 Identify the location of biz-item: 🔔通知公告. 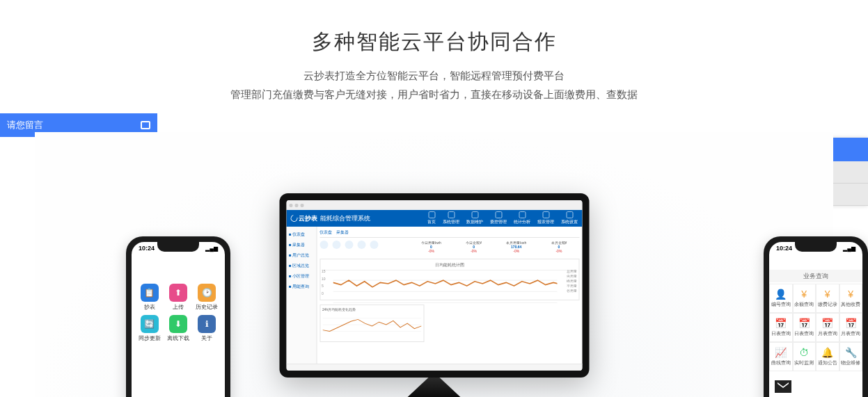
(828, 357).